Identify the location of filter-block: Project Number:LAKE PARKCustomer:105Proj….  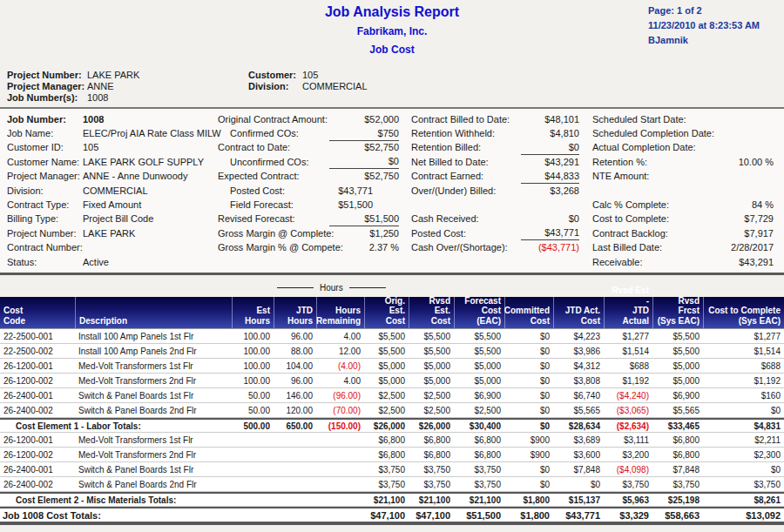
(392, 89).